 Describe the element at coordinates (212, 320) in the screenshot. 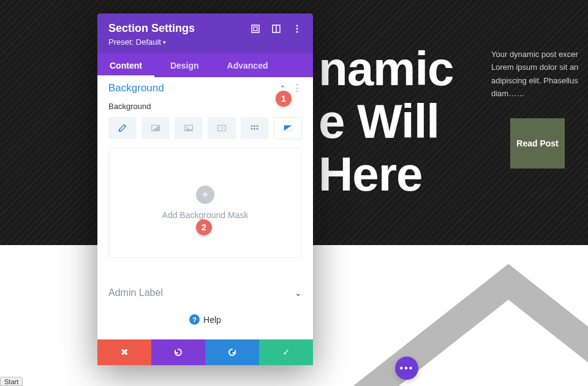

I see `help-label: Help` at that location.